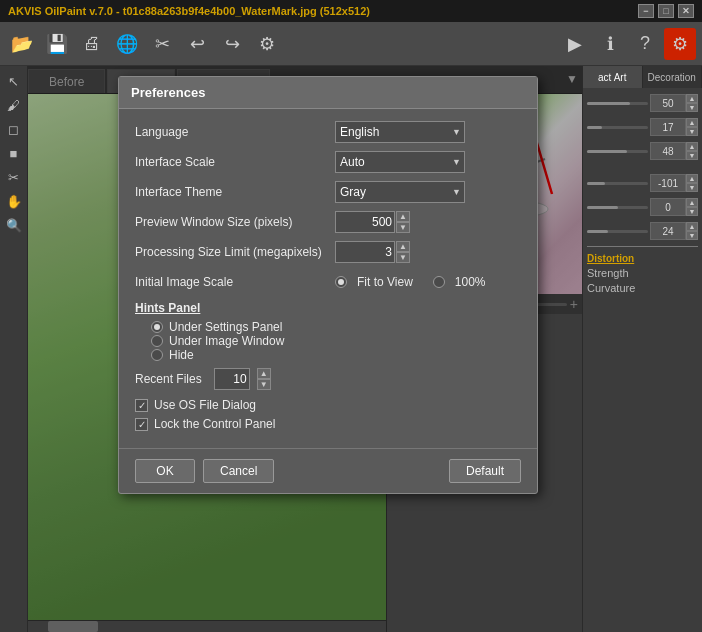  Describe the element at coordinates (127, 44) in the screenshot. I see `web-icon: 🌐` at that location.